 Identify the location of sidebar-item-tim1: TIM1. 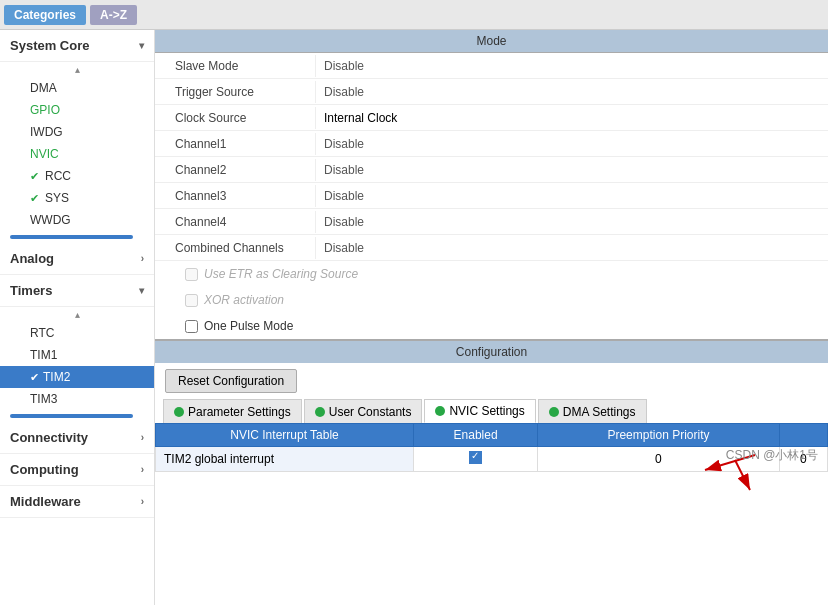
(77, 355).